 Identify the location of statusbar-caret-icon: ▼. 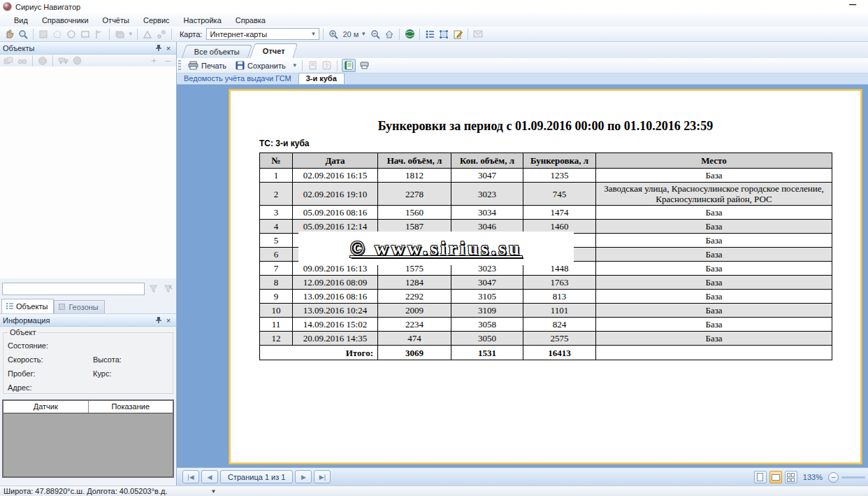
(213, 491).